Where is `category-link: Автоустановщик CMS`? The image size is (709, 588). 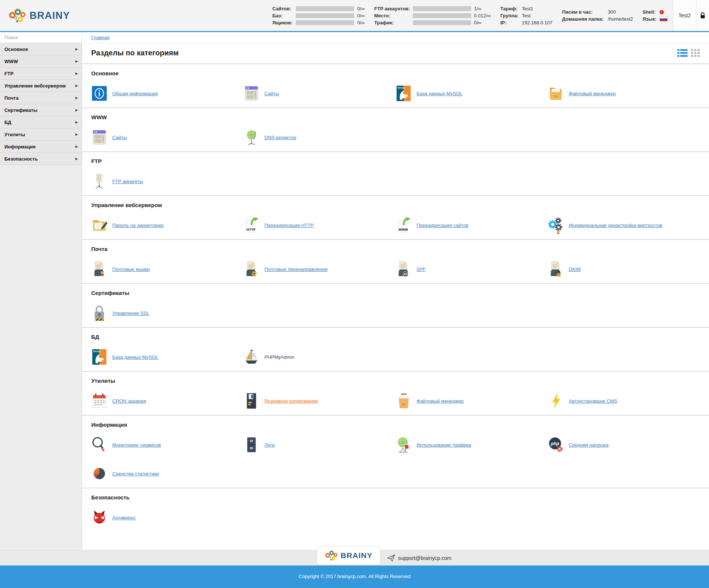 category-link: Автоустановщик CMS is located at coordinates (593, 401).